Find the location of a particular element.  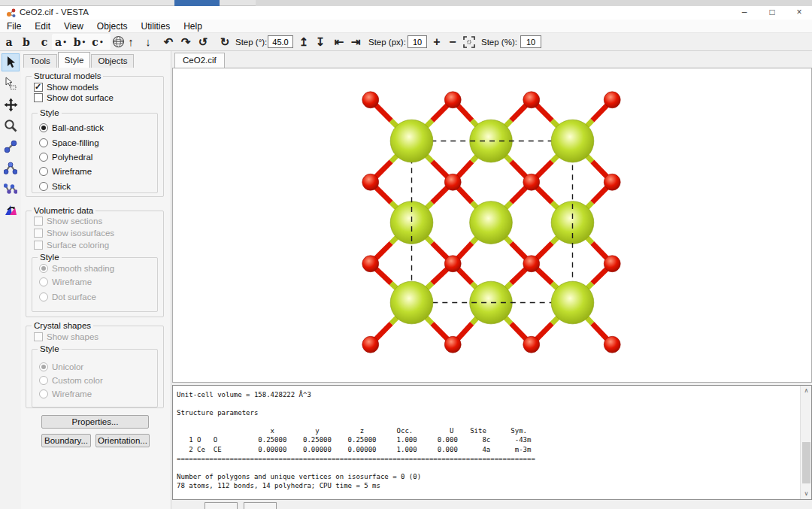

document-tab-ceo2: CeO2.cif is located at coordinates (200, 60).